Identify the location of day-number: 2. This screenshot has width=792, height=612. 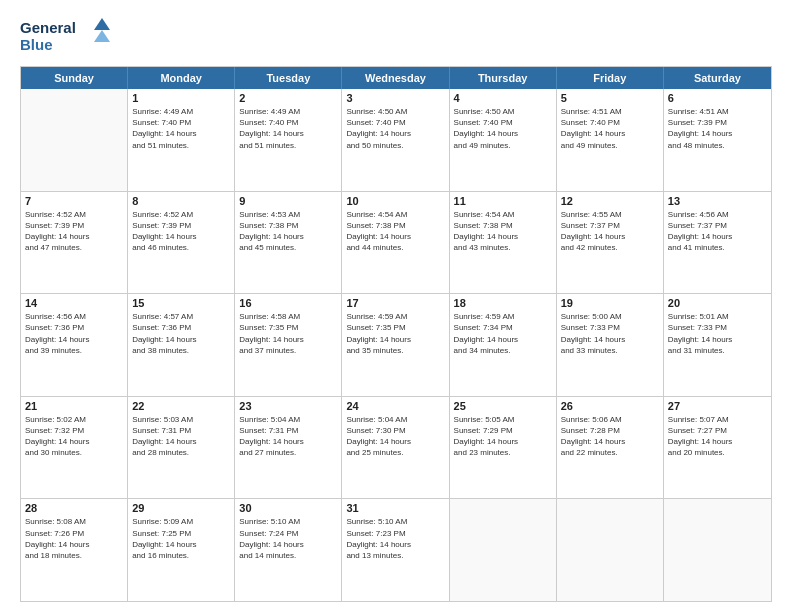
(288, 98).